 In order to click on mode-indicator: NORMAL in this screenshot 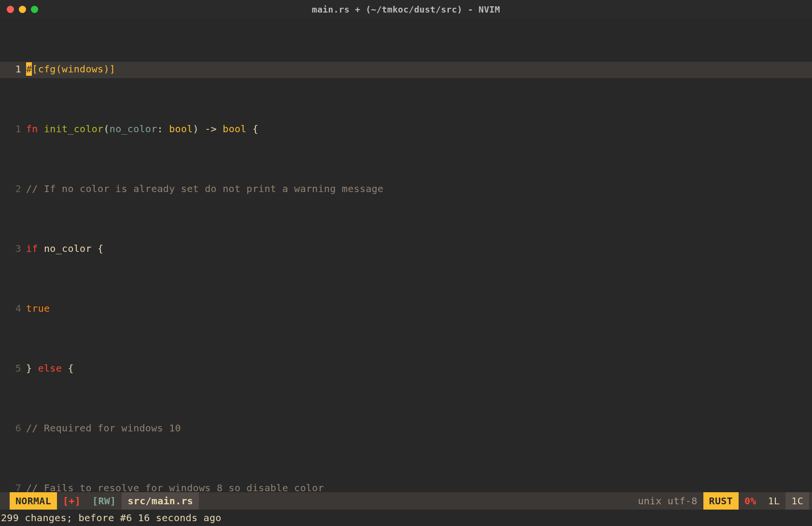, I will do `click(33, 501)`.